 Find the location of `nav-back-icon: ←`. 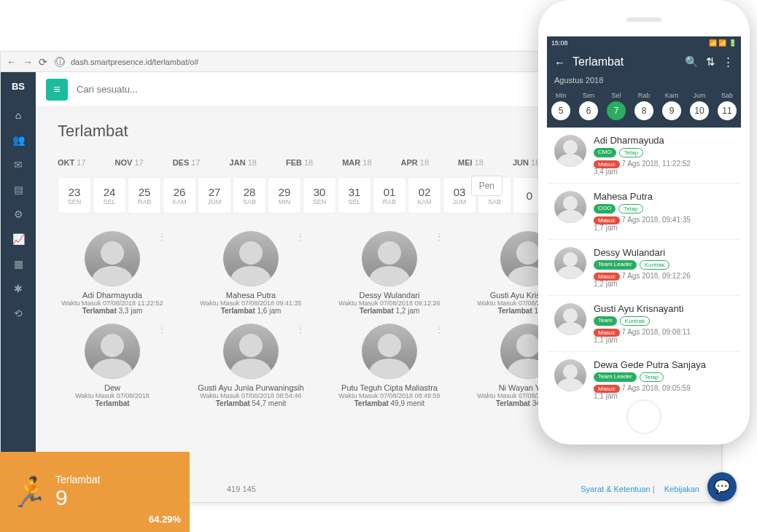

nav-back-icon: ← is located at coordinates (12, 62).